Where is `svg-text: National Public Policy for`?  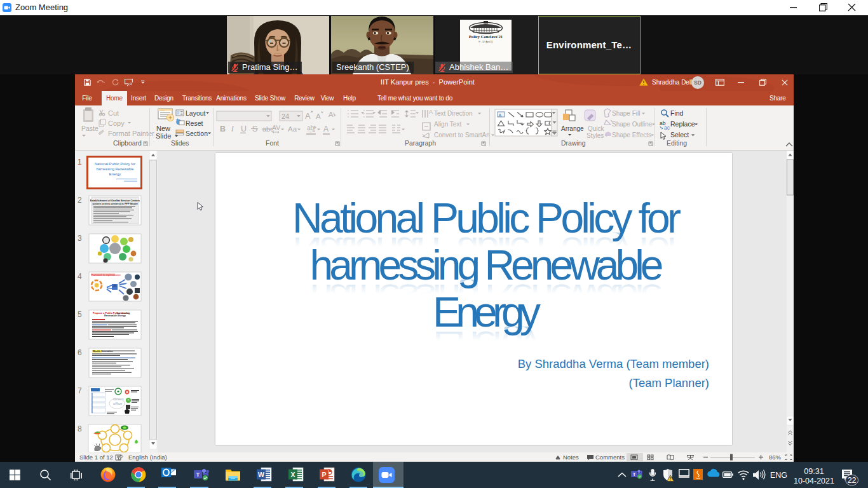
svg-text: National Public Policy for is located at coordinates (115, 164).